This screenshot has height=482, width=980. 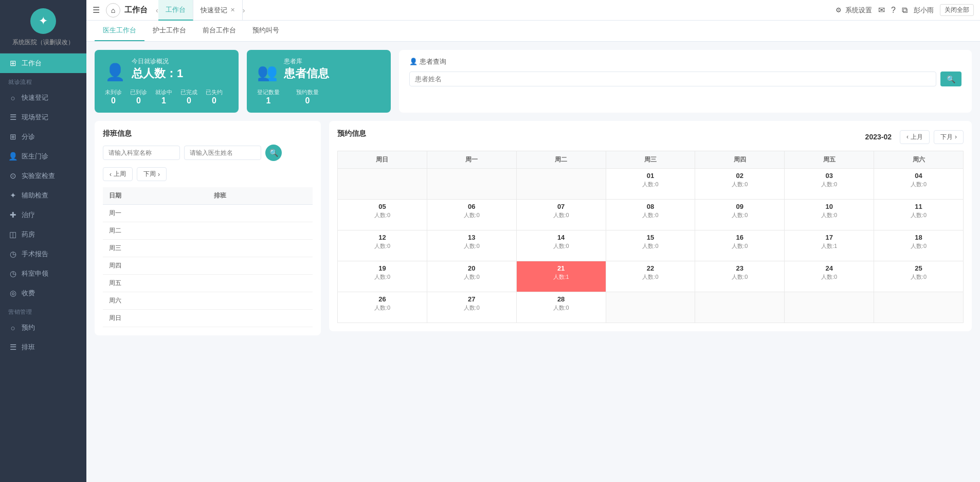 I want to click on close-all-button: 关闭全部, so click(x=957, y=10).